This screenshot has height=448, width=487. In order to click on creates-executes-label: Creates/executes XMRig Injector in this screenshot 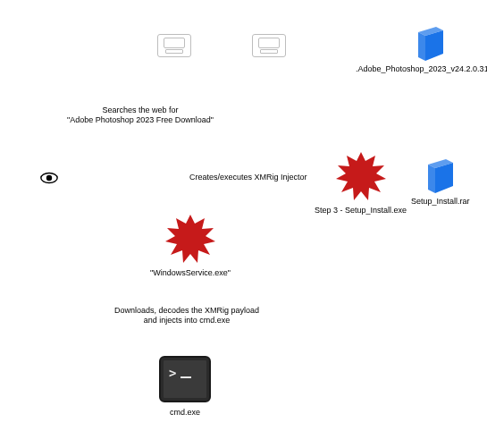, I will do `click(248, 177)`.